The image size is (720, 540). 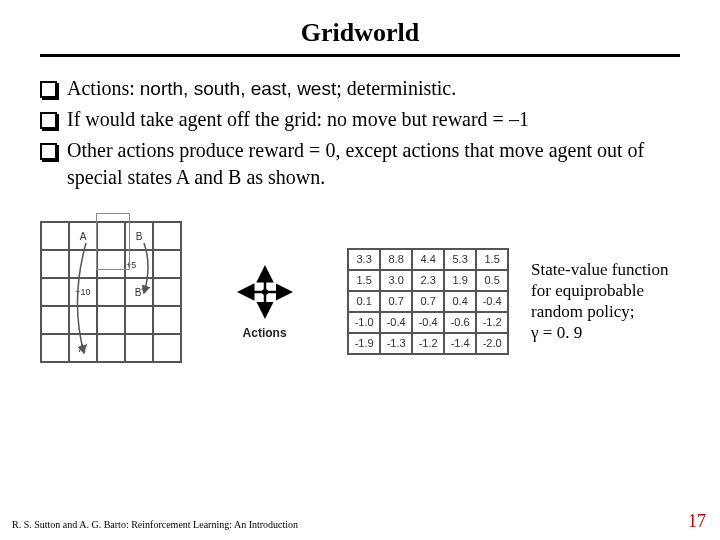 I want to click on bullet-actions: north, south, east, west, so click(x=238, y=88).